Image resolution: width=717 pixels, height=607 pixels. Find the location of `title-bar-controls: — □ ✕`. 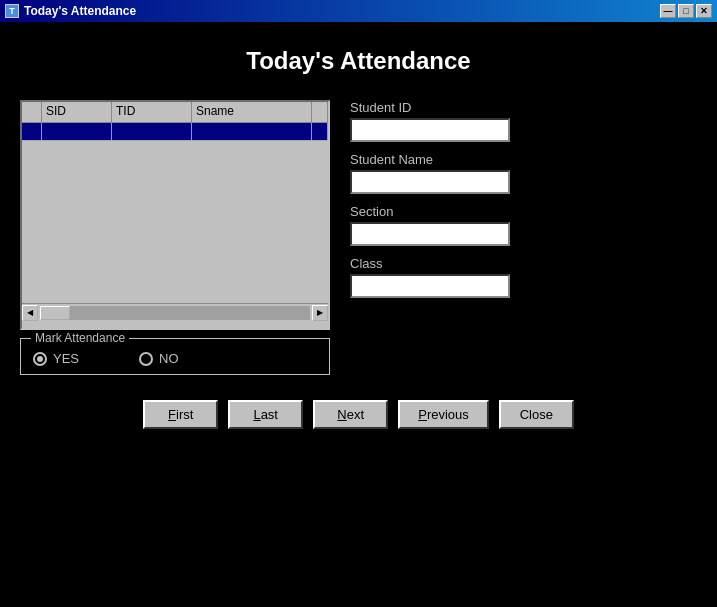

title-bar-controls: — □ ✕ is located at coordinates (686, 11).